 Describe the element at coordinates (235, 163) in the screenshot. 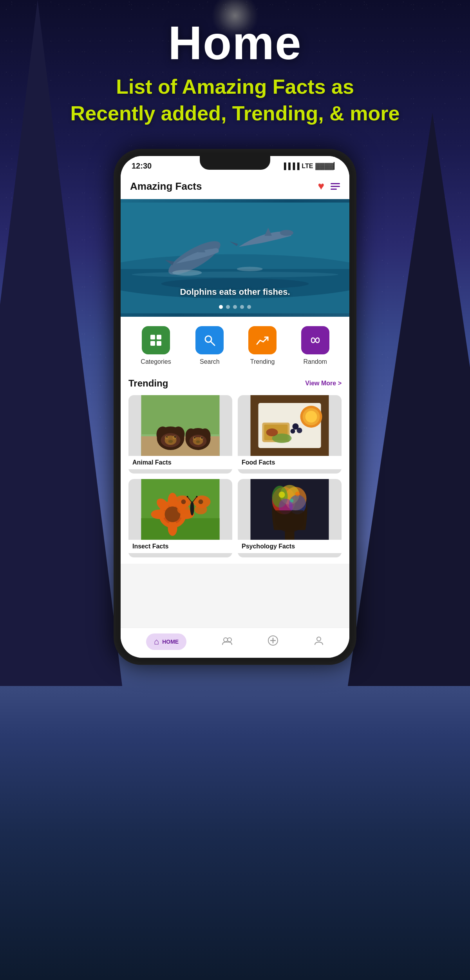

I see `phone-notch` at that location.